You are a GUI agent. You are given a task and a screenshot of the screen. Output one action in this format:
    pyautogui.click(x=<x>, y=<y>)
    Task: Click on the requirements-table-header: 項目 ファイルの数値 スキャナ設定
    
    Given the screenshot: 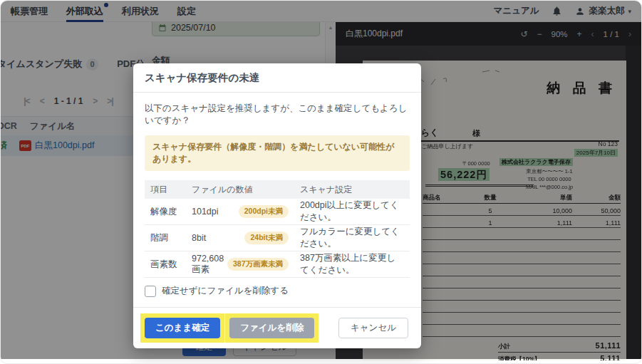 What is the action you would take?
    pyautogui.click(x=277, y=189)
    